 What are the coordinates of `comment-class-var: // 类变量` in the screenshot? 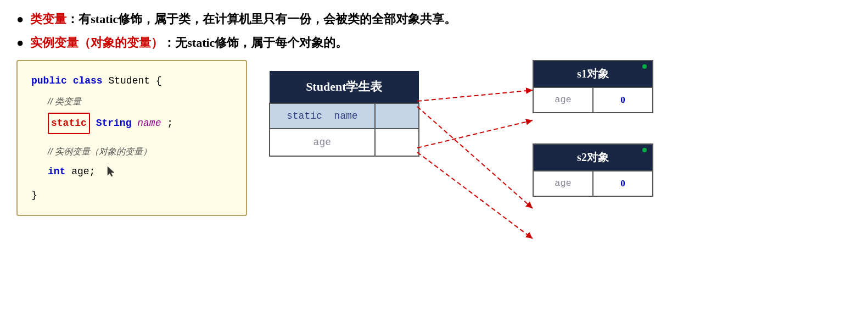 It's located at (65, 101).